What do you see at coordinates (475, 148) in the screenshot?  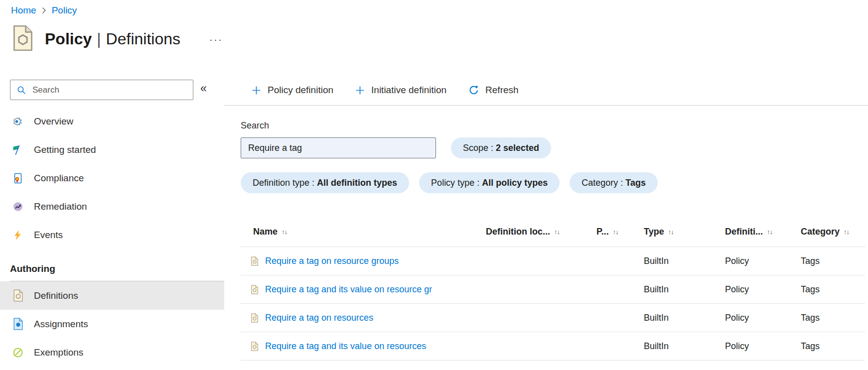 I see `pill-label: Scope` at bounding box center [475, 148].